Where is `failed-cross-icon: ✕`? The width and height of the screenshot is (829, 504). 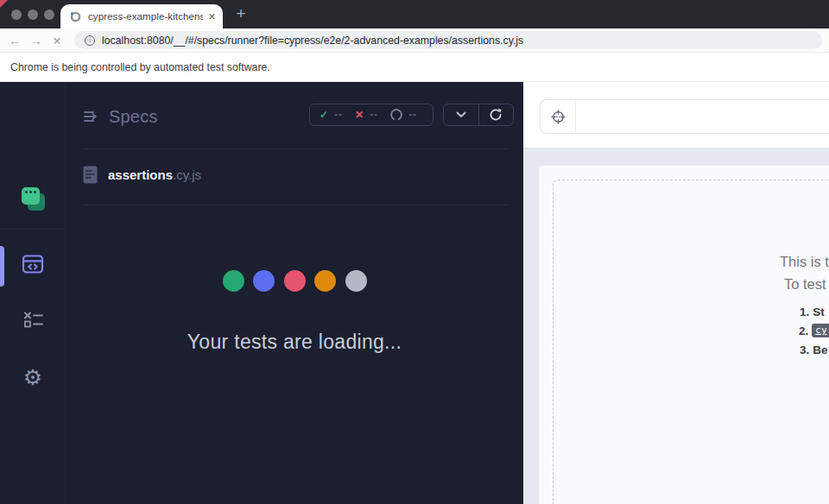 failed-cross-icon: ✕ is located at coordinates (359, 115).